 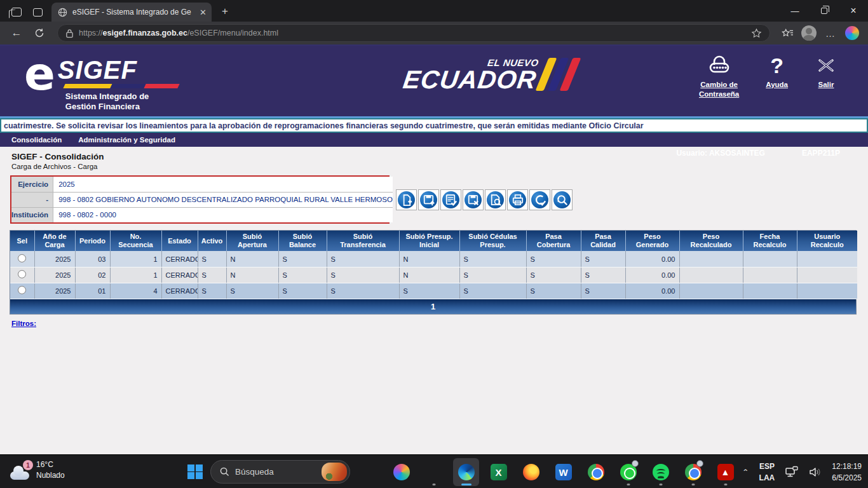 I want to click on password-lock-icon, so click(x=719, y=65).